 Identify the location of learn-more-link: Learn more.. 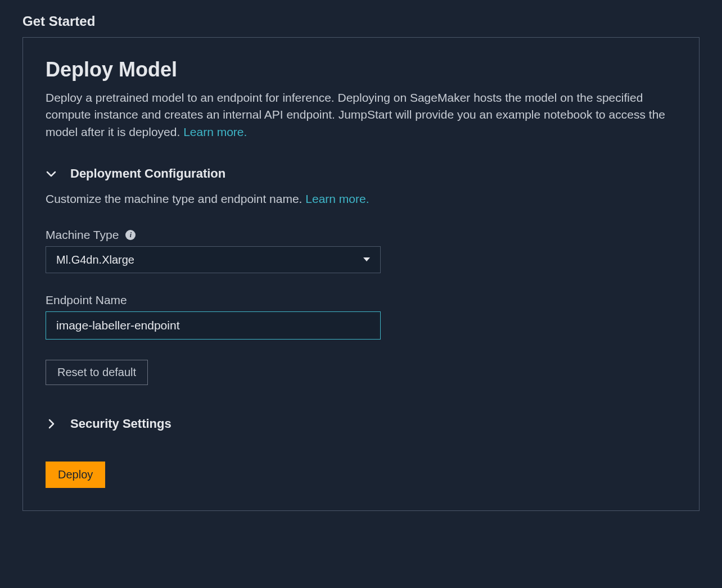
(215, 132).